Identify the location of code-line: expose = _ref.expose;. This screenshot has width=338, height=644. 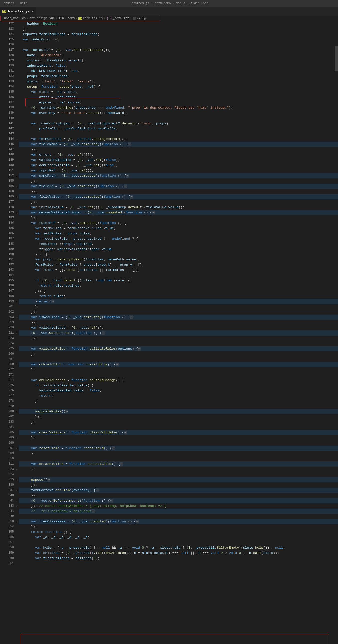
(178, 102).